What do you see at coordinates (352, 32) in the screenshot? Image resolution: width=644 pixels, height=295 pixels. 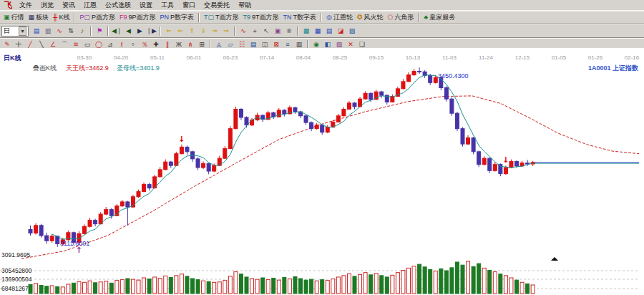 I see `period-tool-icon-5-4: ▧` at bounding box center [352, 32].